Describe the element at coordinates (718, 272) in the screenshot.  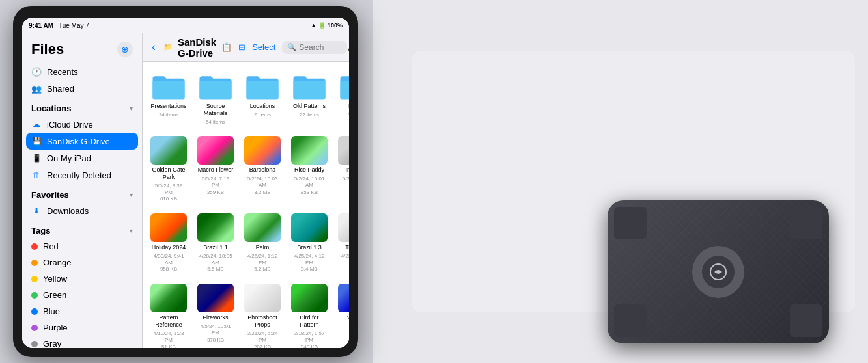
I see `hdd-device` at that location.